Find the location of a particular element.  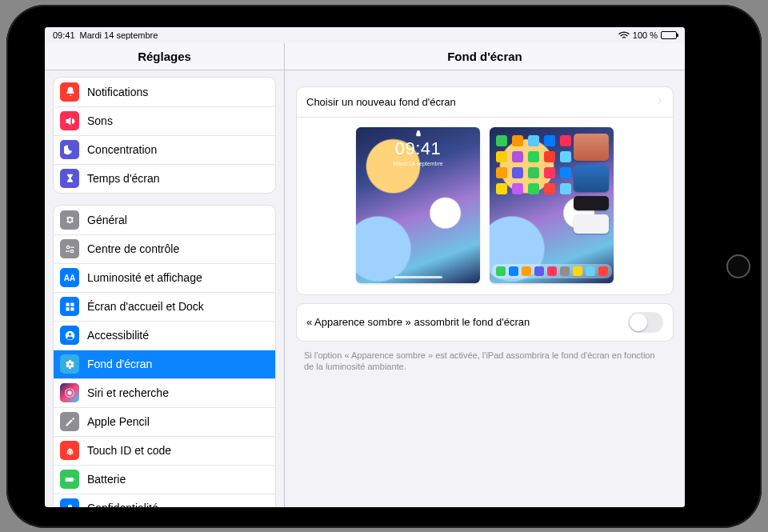

sidebar-item-label: Notifications is located at coordinates (178, 92).